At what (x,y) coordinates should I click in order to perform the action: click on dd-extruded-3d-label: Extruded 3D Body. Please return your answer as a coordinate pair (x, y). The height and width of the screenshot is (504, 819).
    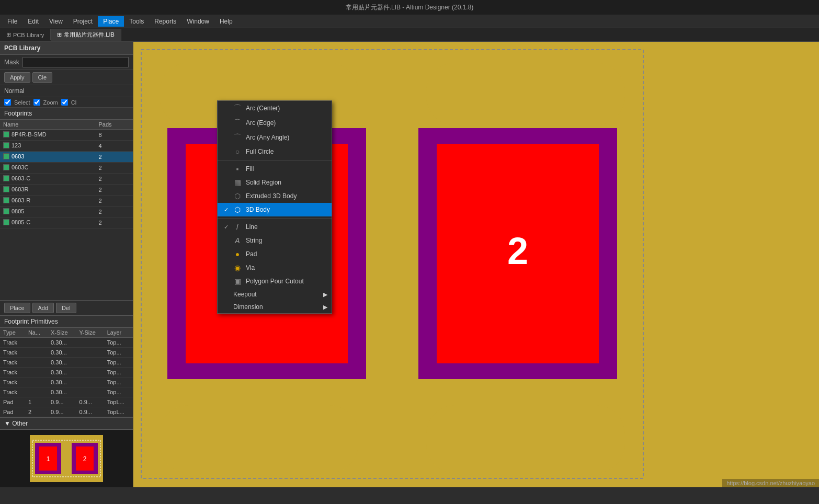
    Looking at the image, I should click on (271, 196).